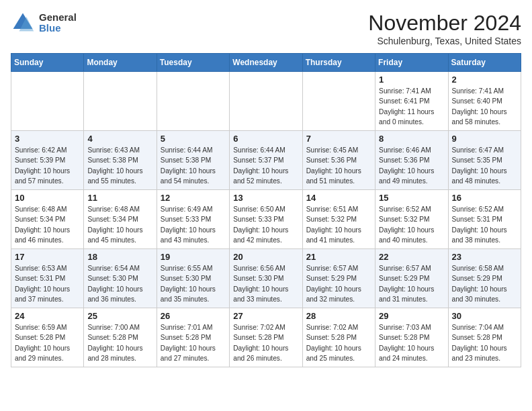  I want to click on day-info: Sunrise: 6:42 AM Sunset: 5:39 PM Dayligh…, so click(47, 165).